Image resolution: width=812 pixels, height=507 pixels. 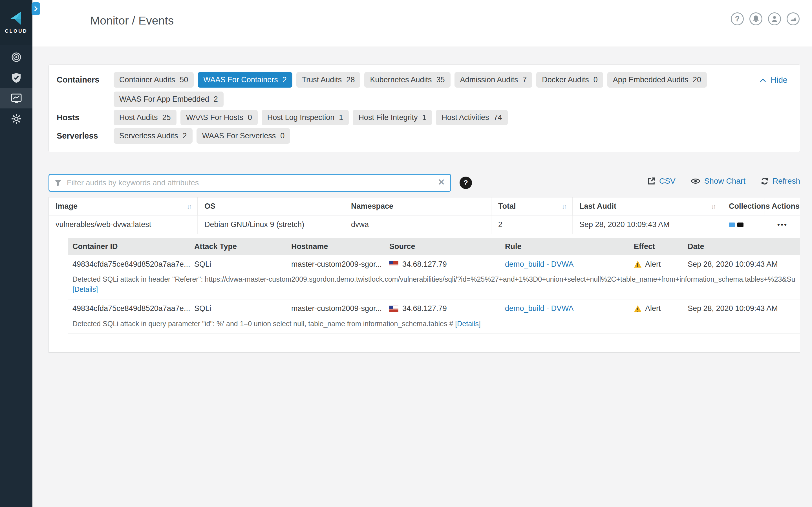 What do you see at coordinates (696, 181) in the screenshot?
I see `eye-icon` at bounding box center [696, 181].